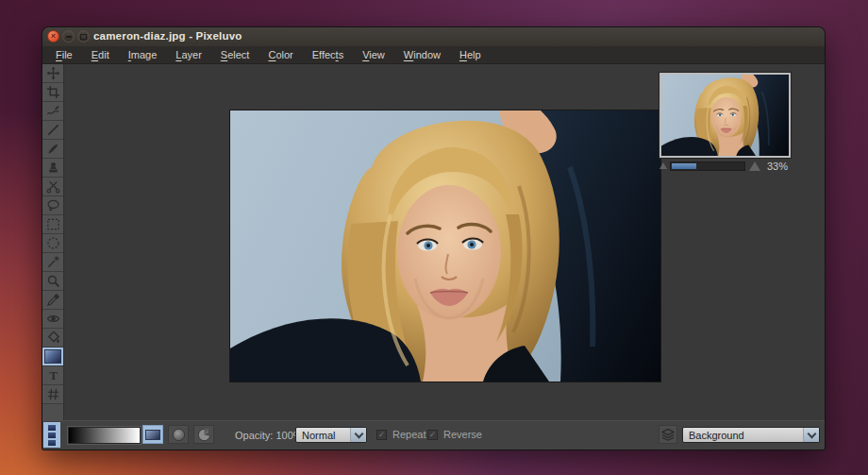  I want to click on menu-file: File, so click(64, 55).